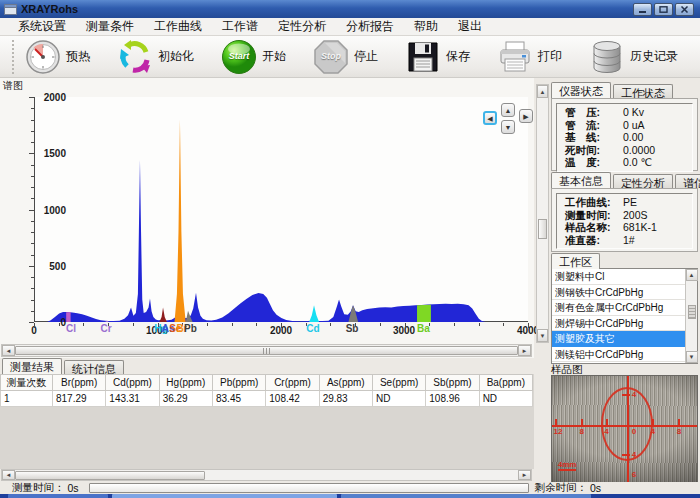  I want to click on element-label-Cl: Cl, so click(71, 328).